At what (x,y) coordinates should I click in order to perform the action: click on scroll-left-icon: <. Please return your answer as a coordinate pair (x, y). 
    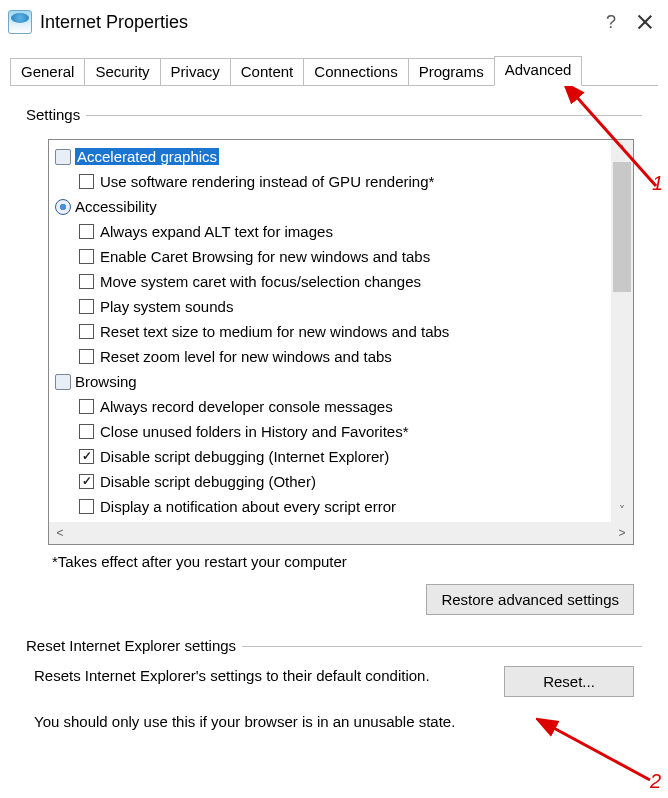
    Looking at the image, I should click on (60, 533).